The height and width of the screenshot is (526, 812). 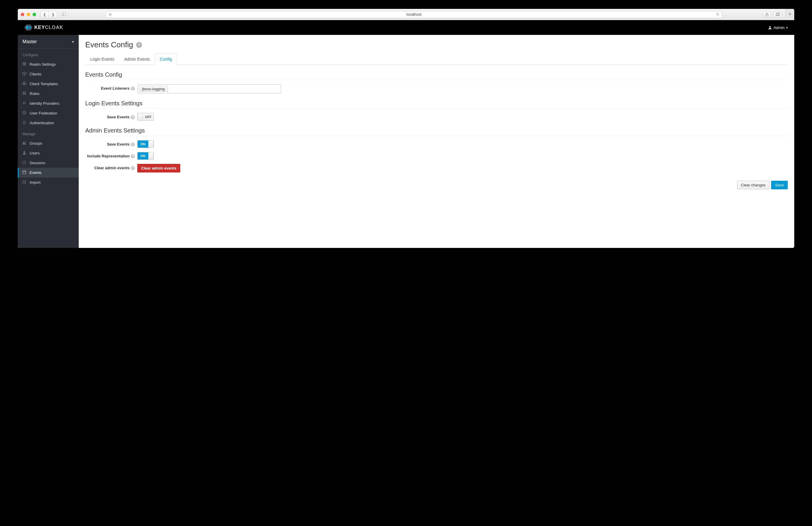 I want to click on clock-icon, so click(x=24, y=163).